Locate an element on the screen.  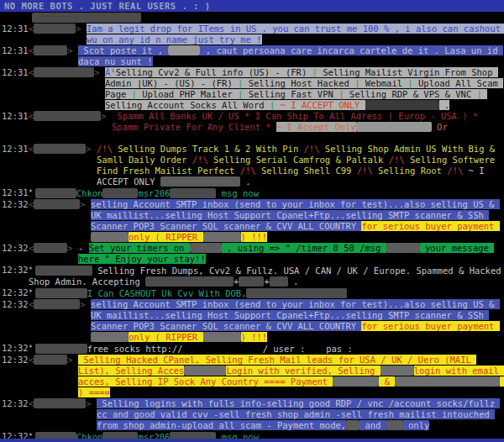
redacted-header-row is located at coordinates (252, 18).